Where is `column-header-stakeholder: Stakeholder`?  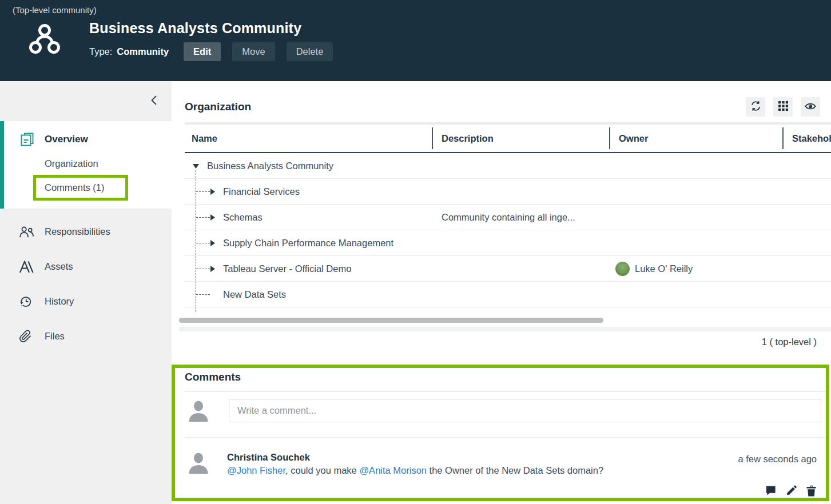 column-header-stakeholder: Stakeholder is located at coordinates (806, 138).